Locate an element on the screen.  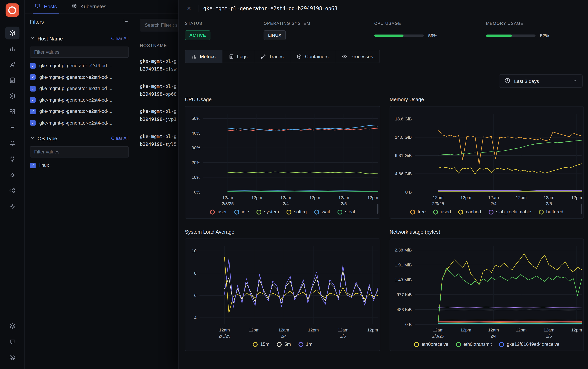
nav-item-infrastructure is located at coordinates (12, 33).